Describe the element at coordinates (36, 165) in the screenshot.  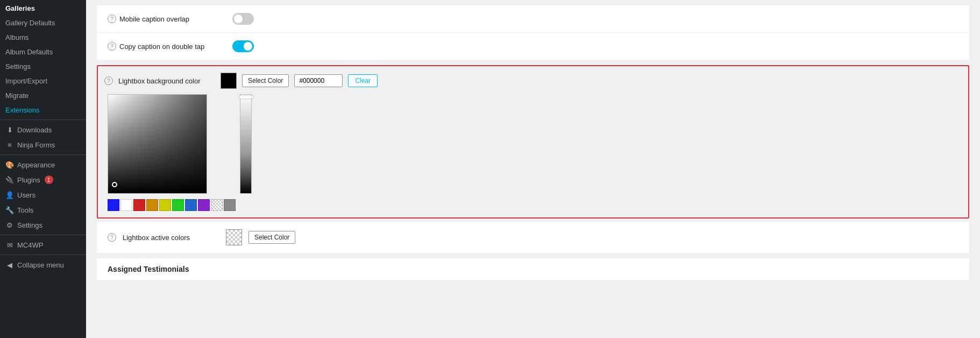
I see `sidebar-item-label: Appearance` at that location.